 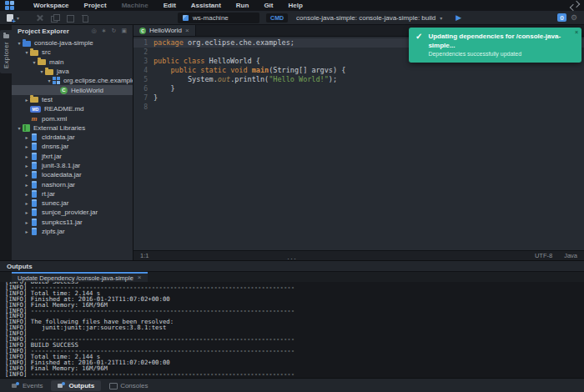 I want to click on copy-icon, so click(x=55, y=18).